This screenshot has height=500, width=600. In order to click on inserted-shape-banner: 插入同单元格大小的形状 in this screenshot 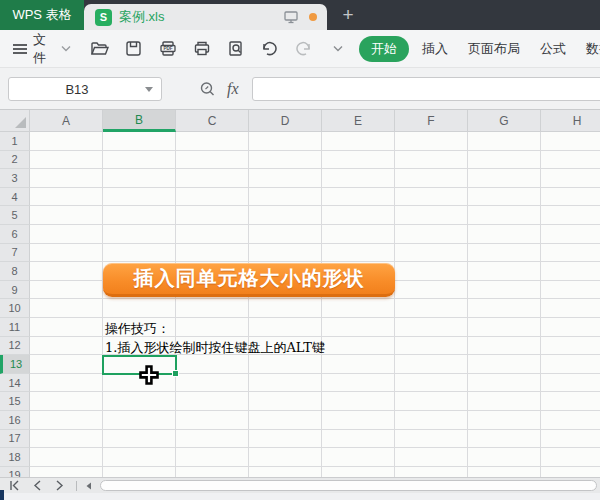, I will do `click(249, 280)`.